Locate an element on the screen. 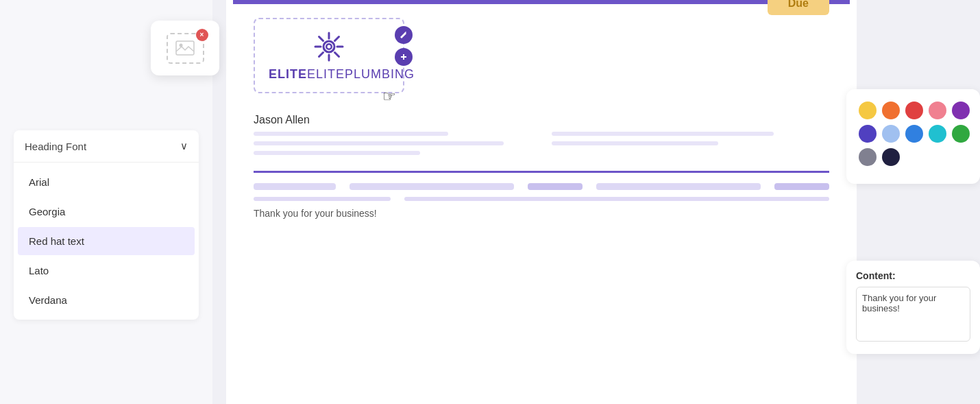 This screenshot has height=404, width=980. client-name: Jason Allen is located at coordinates (541, 120).